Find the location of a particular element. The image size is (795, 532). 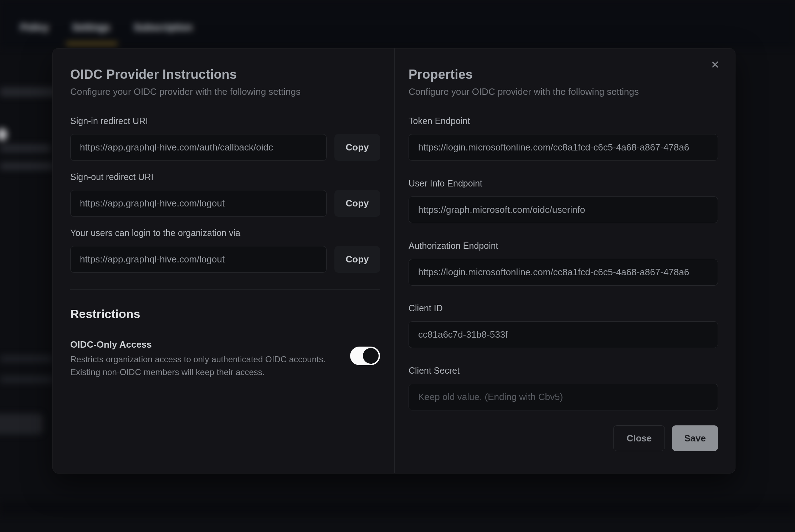

instructions-title: OIDC Provider Instructions is located at coordinates (225, 75).